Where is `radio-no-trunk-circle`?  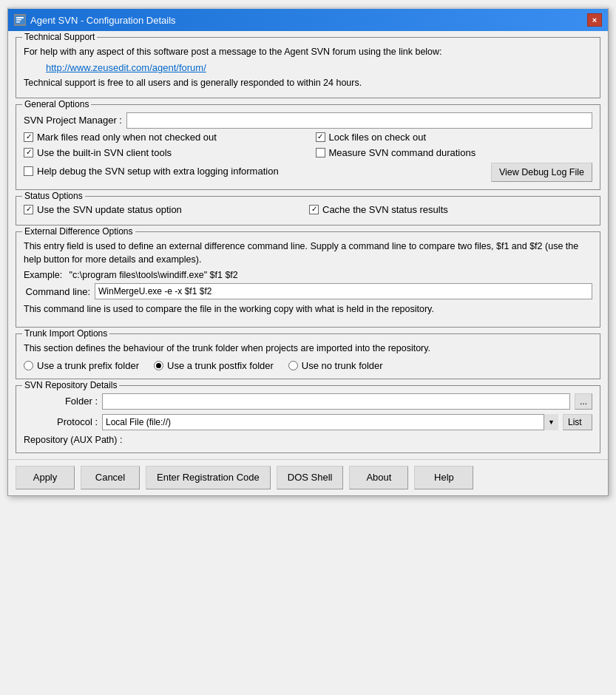 radio-no-trunk-circle is located at coordinates (293, 365).